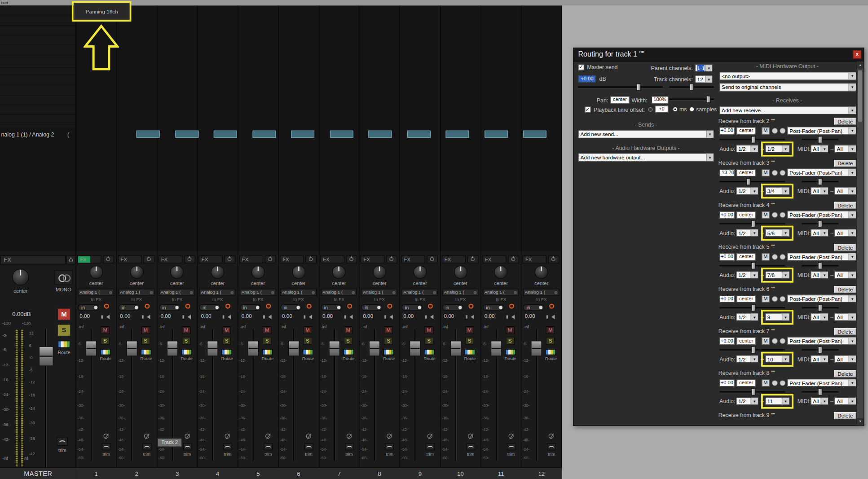 The height and width of the screenshot is (479, 868). I want to click on track-number: 1, so click(97, 473).